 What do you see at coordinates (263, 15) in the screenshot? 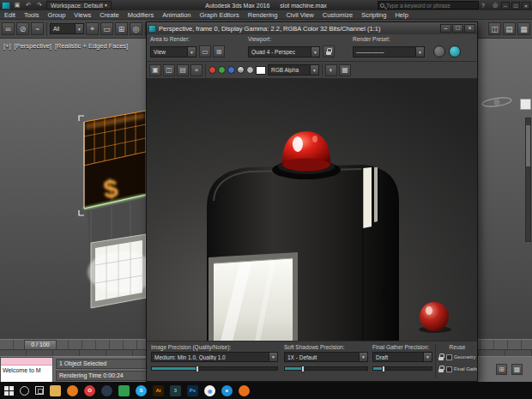
I see `menu-item-rendering: Rendering` at bounding box center [263, 15].